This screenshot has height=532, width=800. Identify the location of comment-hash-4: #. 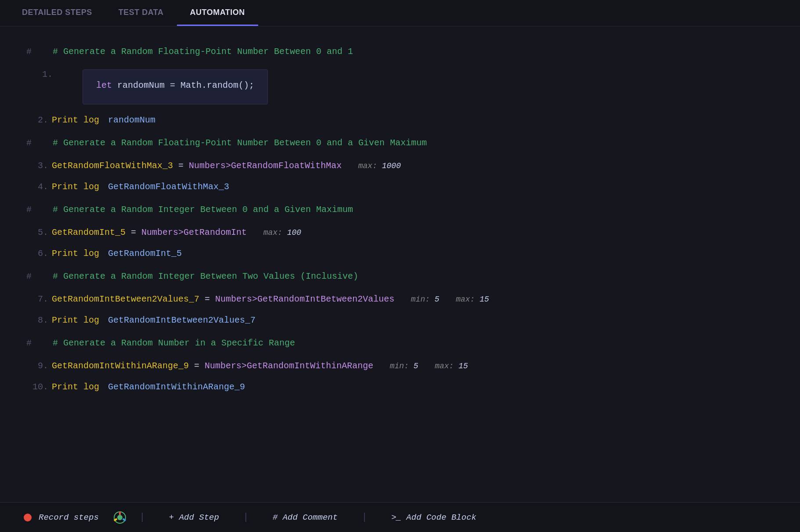
(35, 277).